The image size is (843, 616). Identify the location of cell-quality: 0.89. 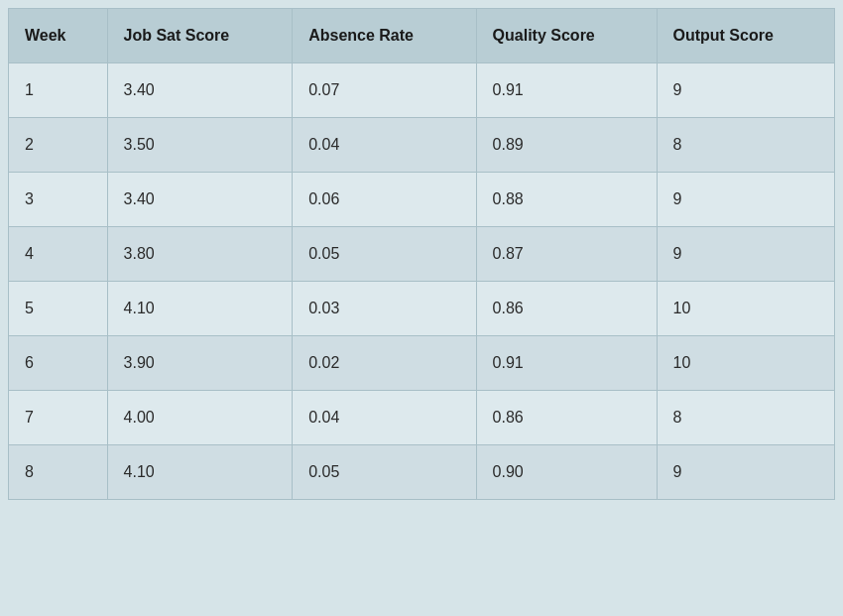
(566, 145).